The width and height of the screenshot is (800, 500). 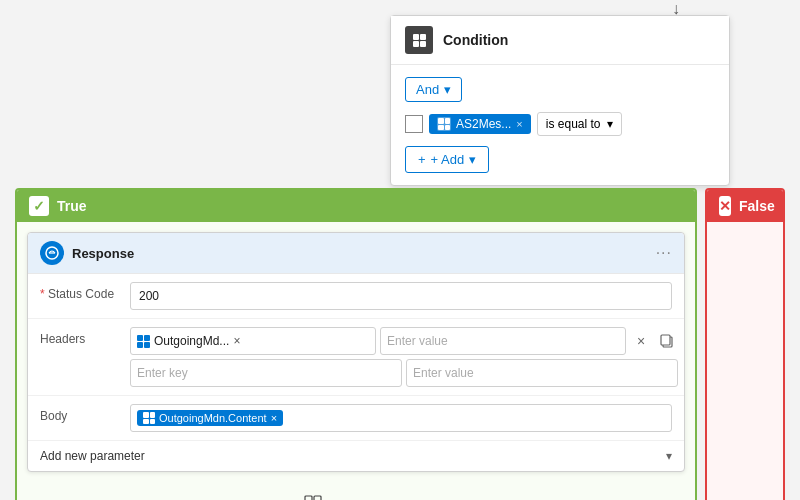 What do you see at coordinates (356, 491) in the screenshot?
I see `add-action-area: Add an action` at bounding box center [356, 491].